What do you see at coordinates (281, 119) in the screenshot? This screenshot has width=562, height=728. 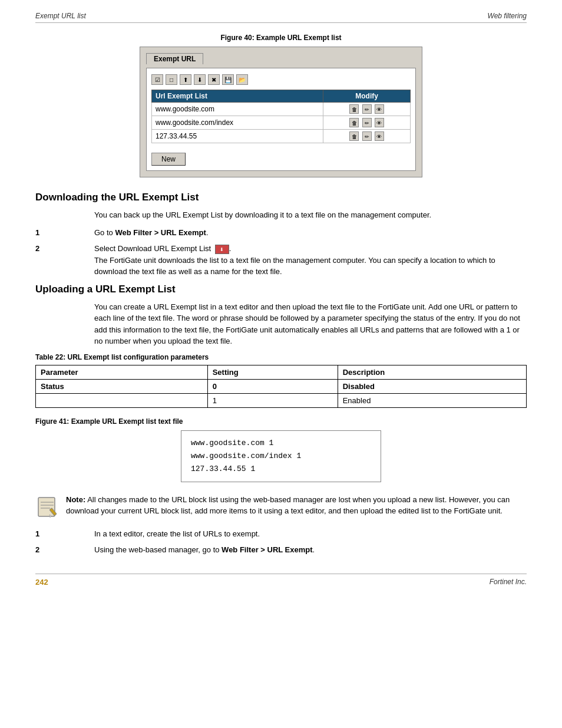 I see `exempt-url-inner: ☑ □ ⬆ ⬇ ✖ 💾 📂 Url Exempt List Modify www…` at bounding box center [281, 119].